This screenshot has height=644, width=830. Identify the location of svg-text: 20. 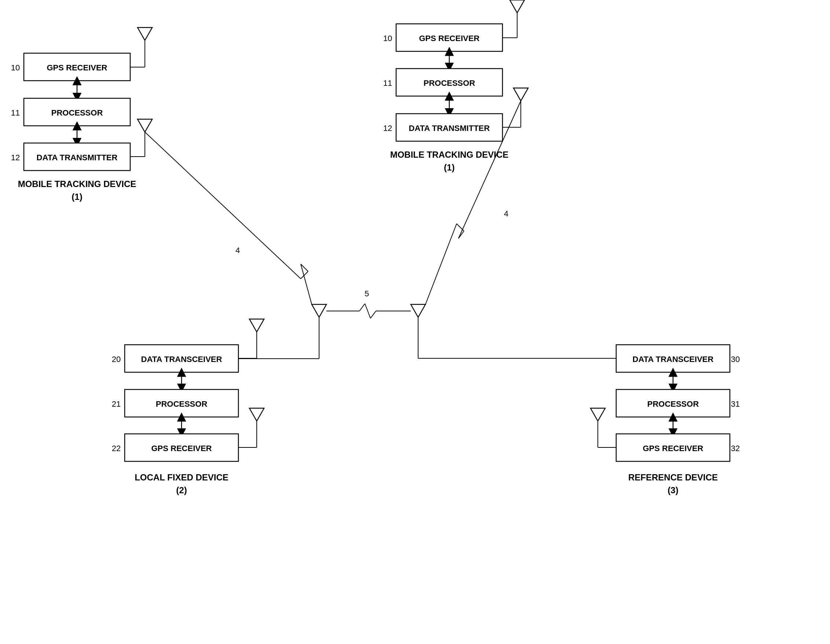
(116, 359).